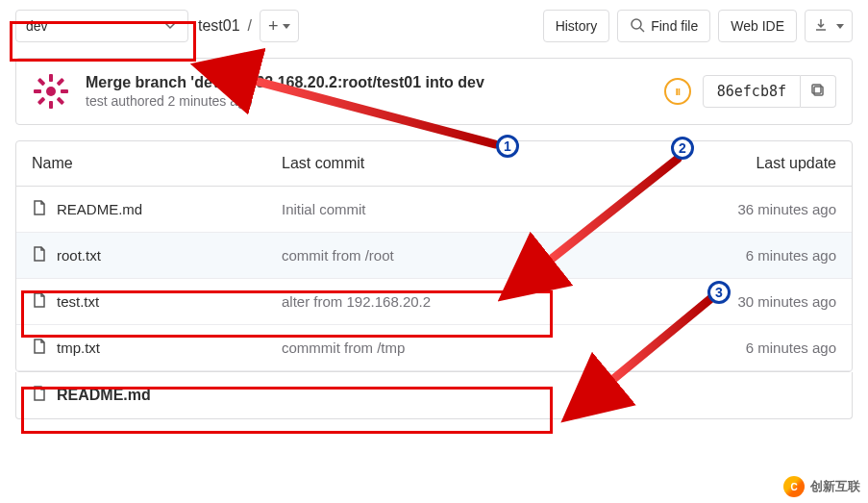 This screenshot has height=503, width=868. I want to click on commit-meta: test authored 2 minutes ago, so click(285, 101).